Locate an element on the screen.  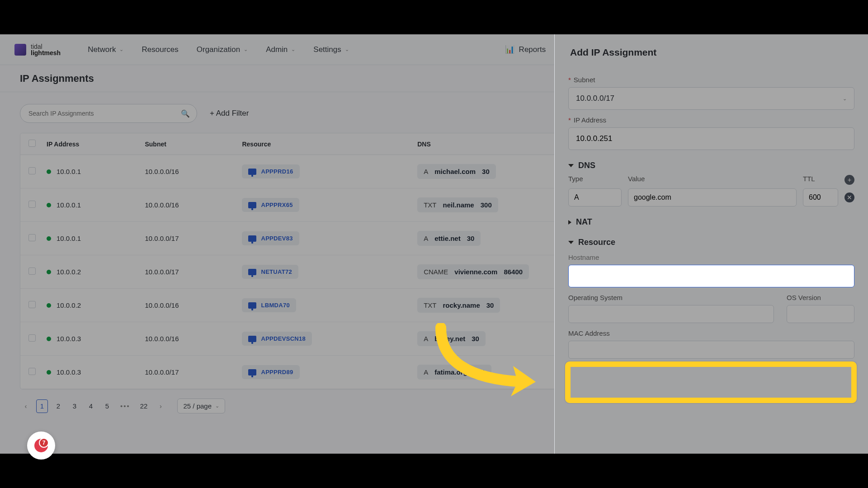
resource-chip: NETUAT72 is located at coordinates (270, 272).